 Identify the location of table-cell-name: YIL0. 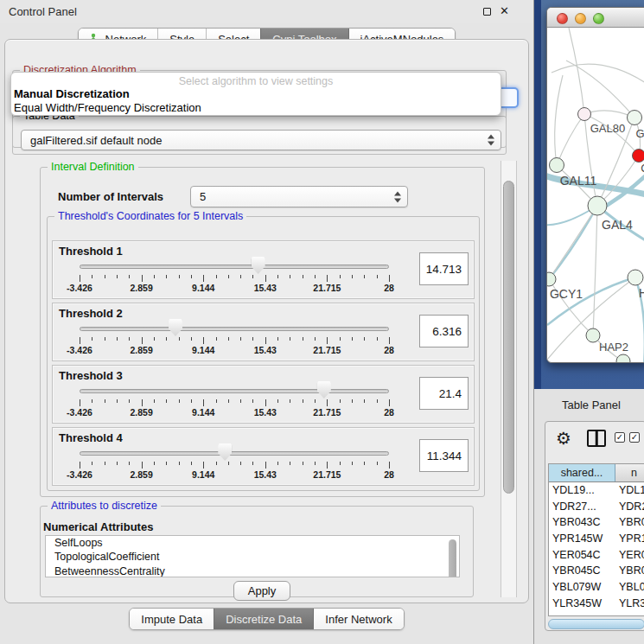
(629, 615).